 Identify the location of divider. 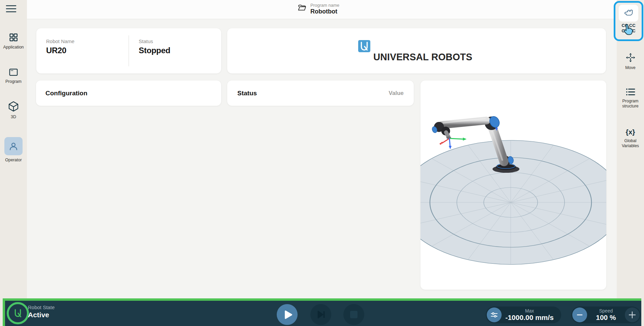
(129, 51).